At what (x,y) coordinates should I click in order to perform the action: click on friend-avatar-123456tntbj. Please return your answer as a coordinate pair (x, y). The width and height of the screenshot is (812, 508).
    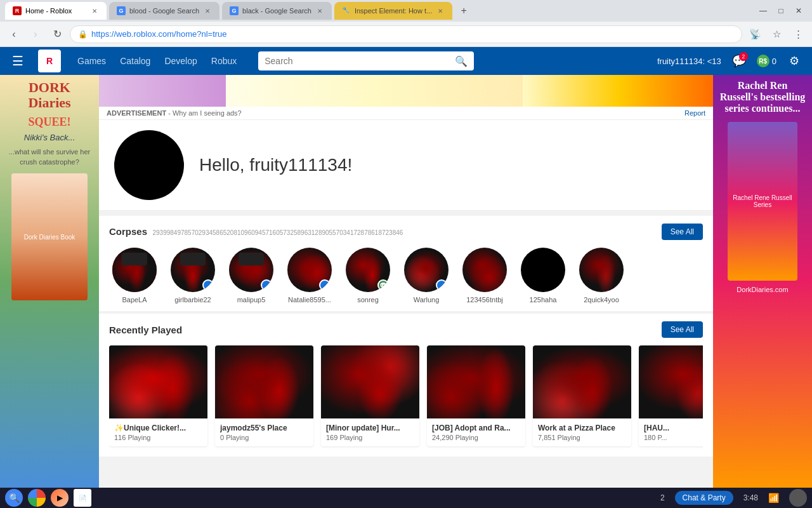
    Looking at the image, I should click on (485, 270).